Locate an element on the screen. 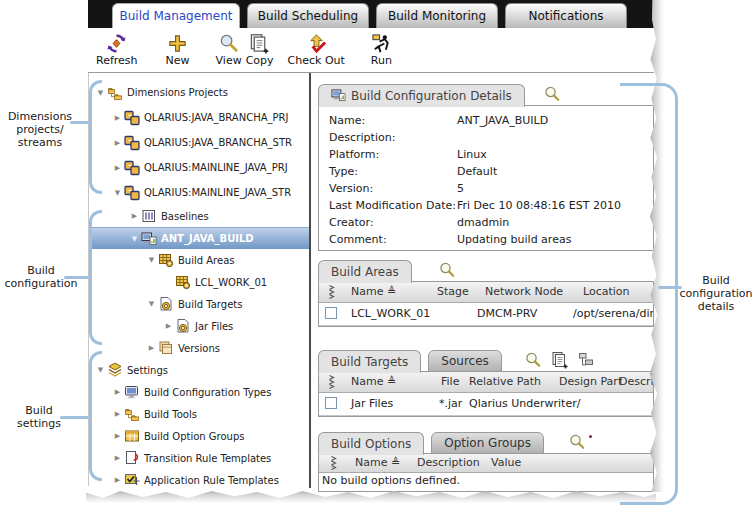 This screenshot has width=754, height=515. table-row: Jar Files *.jar Qlarius Underwriter/ is located at coordinates (486, 404).